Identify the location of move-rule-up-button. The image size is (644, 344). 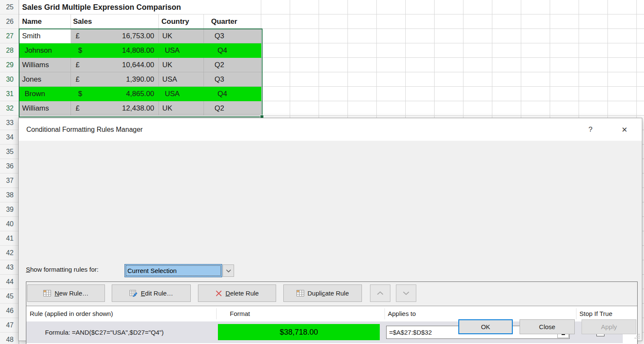
(380, 293).